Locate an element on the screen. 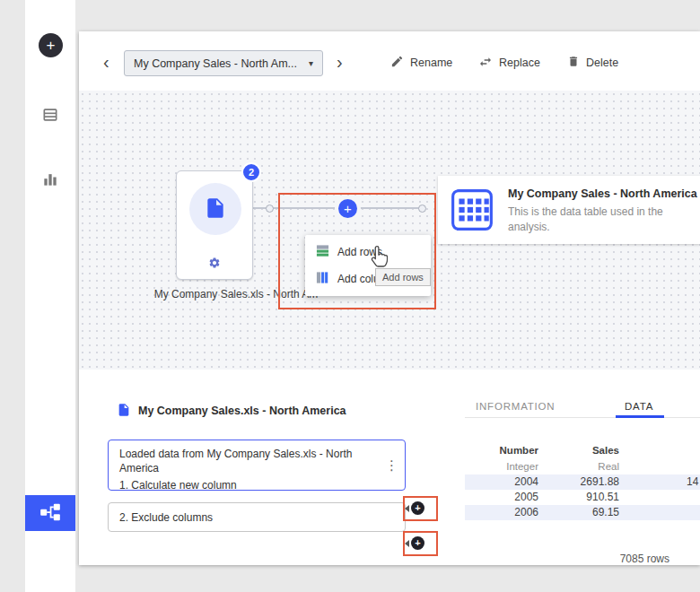  data-preview-table: Number Sales Integer Real 2004 2691.88 1… is located at coordinates (582, 481).